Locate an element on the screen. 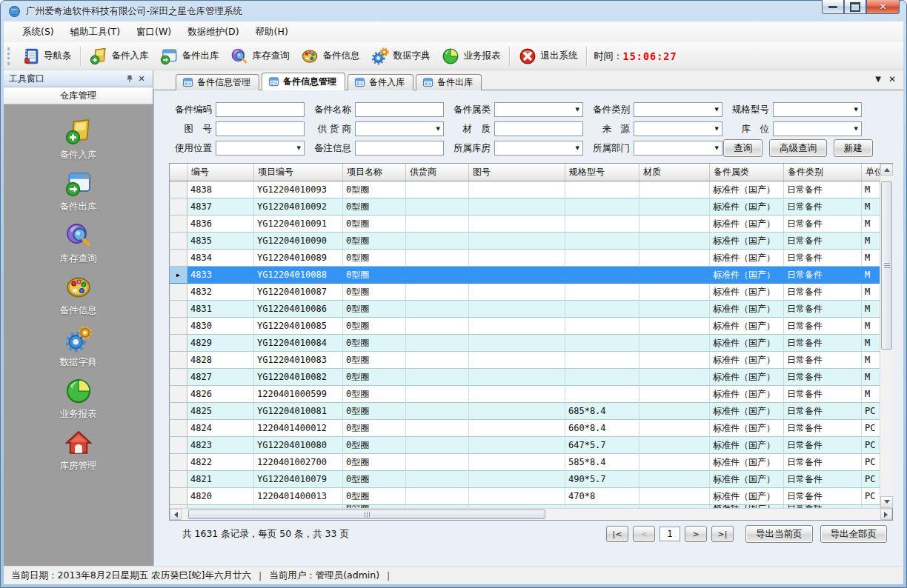  warehouse-select: ▼ is located at coordinates (539, 148).